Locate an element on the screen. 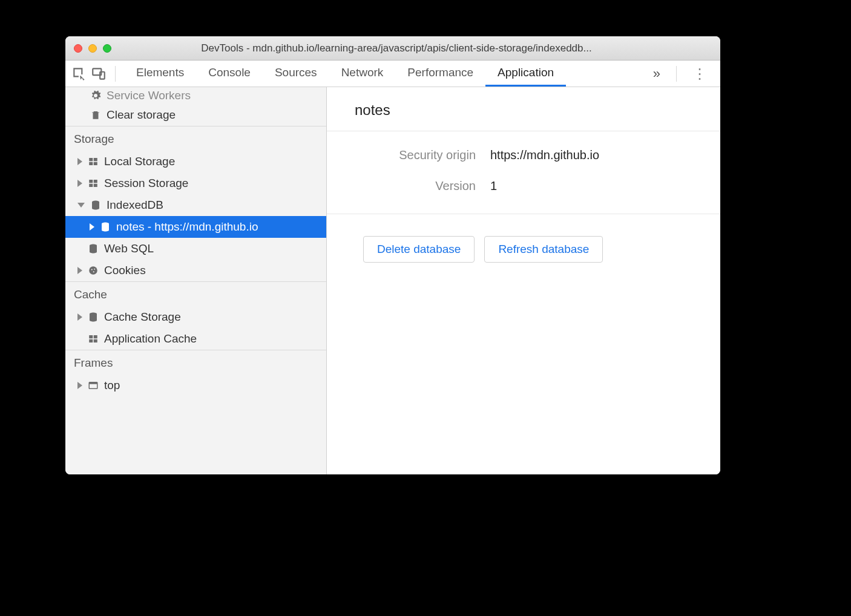  database-actions: Delete database Refresh database is located at coordinates (524, 249).